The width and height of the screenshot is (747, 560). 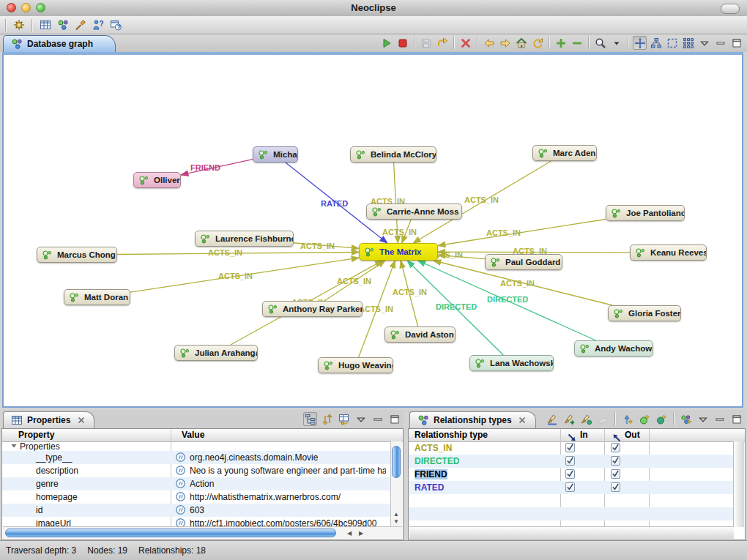 I want to click on property-row-imageUrl: imageUrlhttp://cf1.imgobject.com/posters…, so click(x=196, y=522).